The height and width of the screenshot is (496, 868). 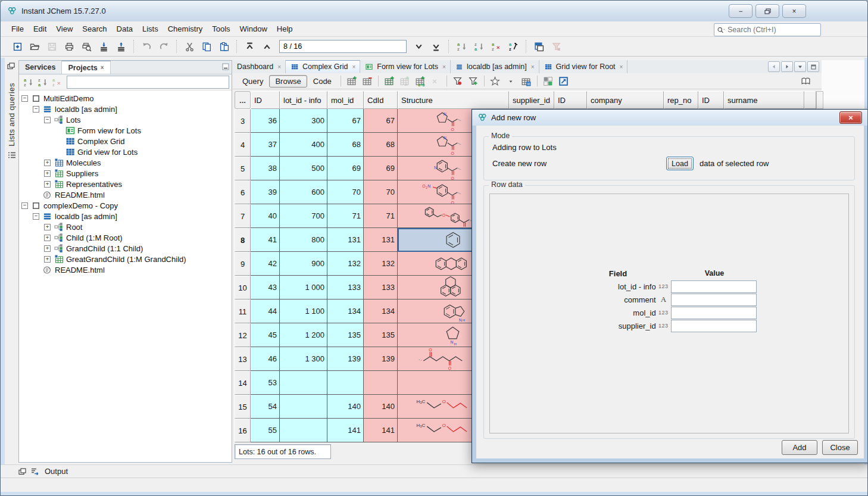 What do you see at coordinates (126, 98) in the screenshot?
I see `tree-item: −MultiEditDemo` at bounding box center [126, 98].